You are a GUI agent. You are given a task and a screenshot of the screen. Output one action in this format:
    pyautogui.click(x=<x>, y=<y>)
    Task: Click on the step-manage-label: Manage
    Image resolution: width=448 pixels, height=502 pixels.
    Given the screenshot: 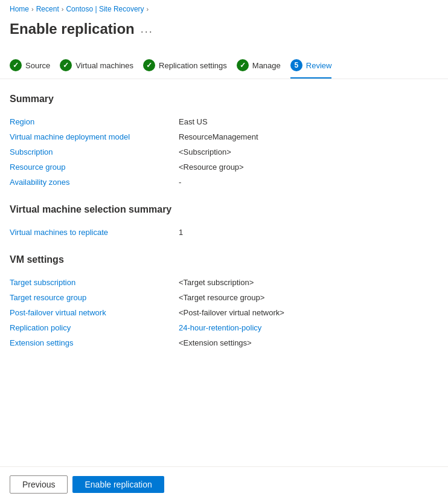 What is the action you would take?
    pyautogui.click(x=267, y=65)
    